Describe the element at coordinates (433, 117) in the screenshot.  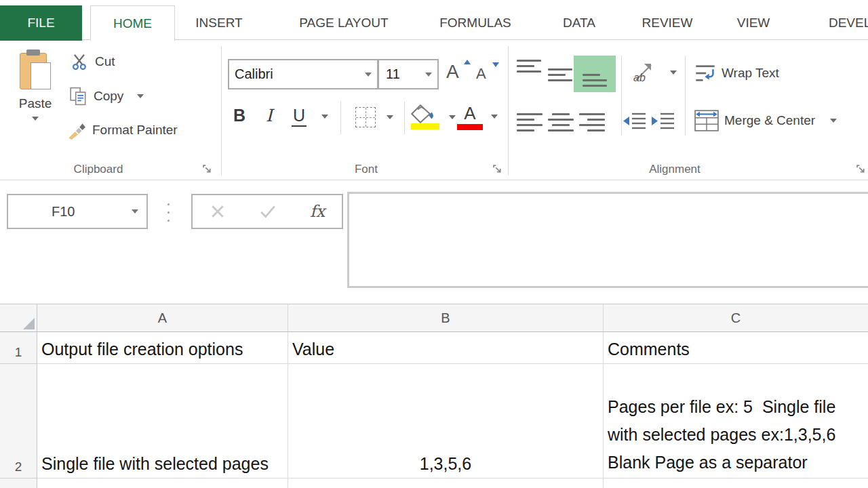
I see `fill-color-button` at that location.